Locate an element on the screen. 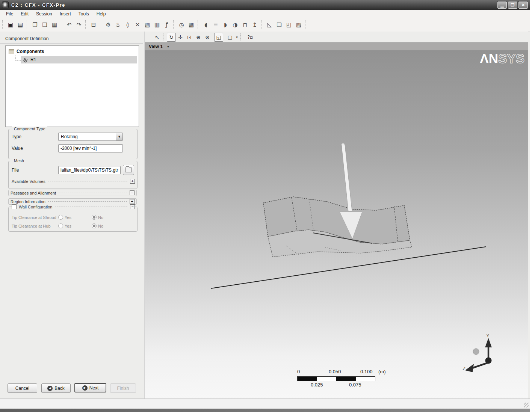 This screenshot has height=412, width=532. type-dropdown-arrow-icon: ▼ is located at coordinates (119, 137).